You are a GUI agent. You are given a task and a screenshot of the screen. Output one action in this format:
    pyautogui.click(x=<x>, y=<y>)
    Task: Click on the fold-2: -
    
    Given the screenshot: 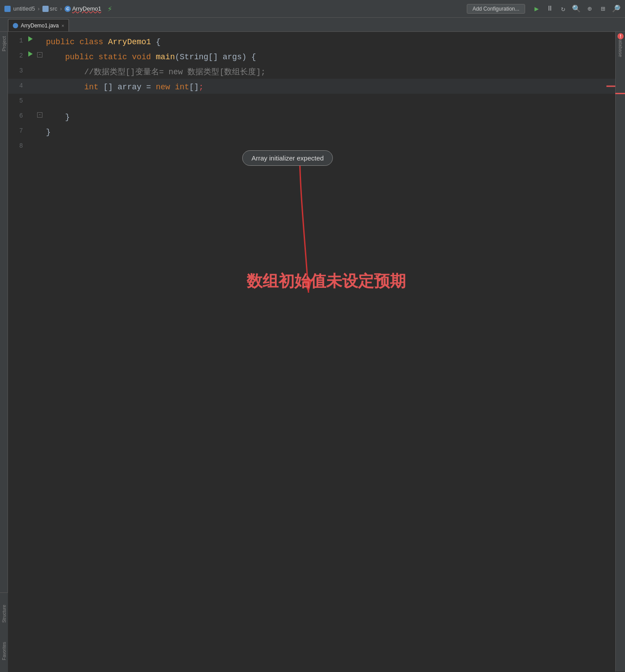 What is the action you would take?
    pyautogui.click(x=41, y=56)
    